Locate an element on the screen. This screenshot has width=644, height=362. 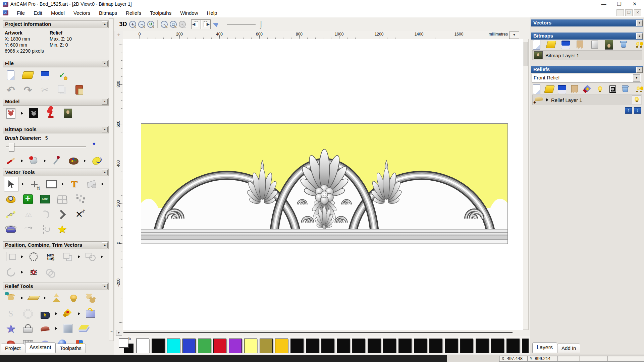
merge-relief-layers-icon is located at coordinates (587, 89).